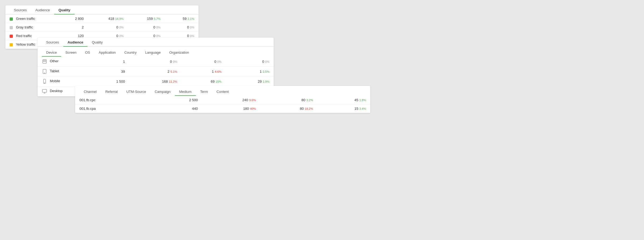  I want to click on subtab-device: Device, so click(52, 52).